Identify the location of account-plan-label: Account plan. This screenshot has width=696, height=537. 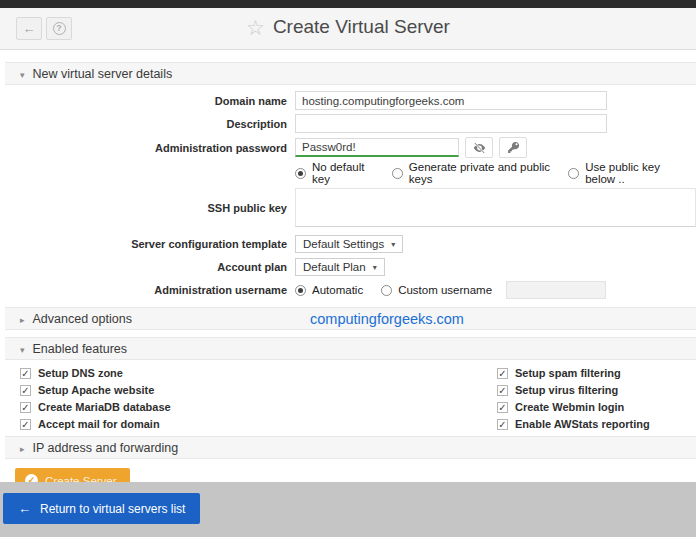
(150, 267).